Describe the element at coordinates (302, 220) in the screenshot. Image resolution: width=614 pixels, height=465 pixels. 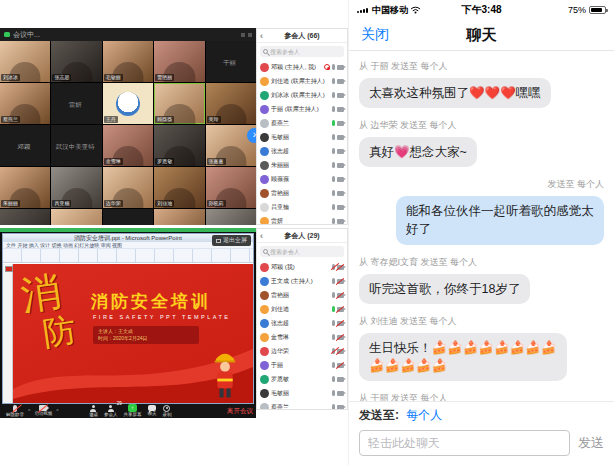
I see `participant-row: 雷妍` at that location.